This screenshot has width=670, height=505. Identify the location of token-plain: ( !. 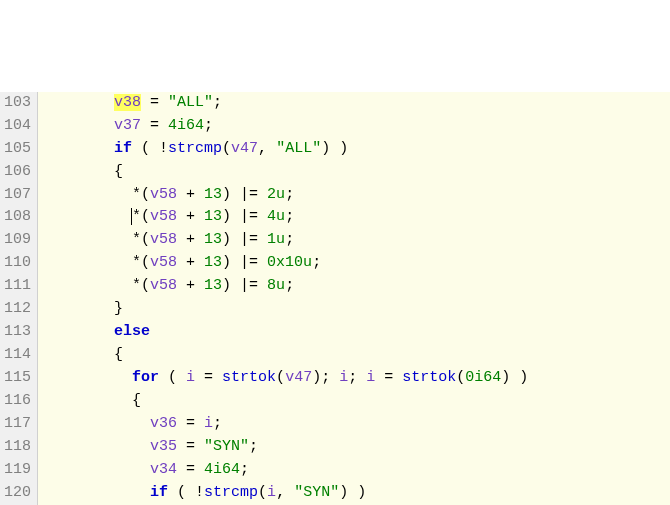
(150, 148).